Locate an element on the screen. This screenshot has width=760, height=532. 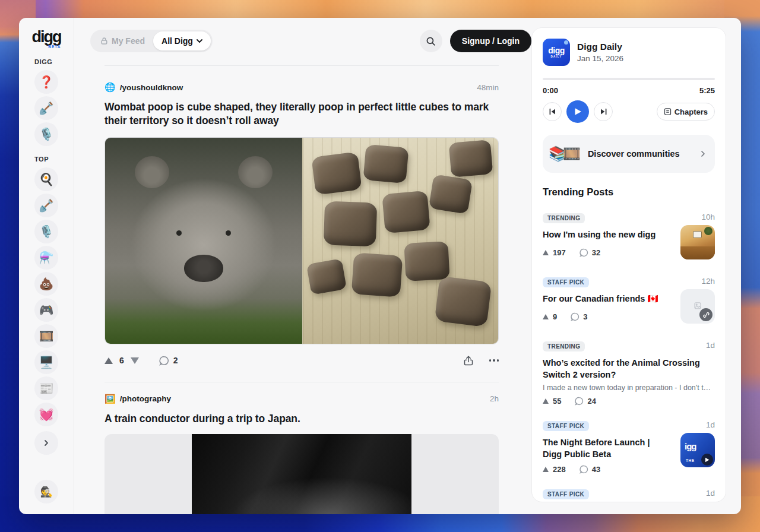
digg-daily-logo: digg DAILY is located at coordinates (556, 52).